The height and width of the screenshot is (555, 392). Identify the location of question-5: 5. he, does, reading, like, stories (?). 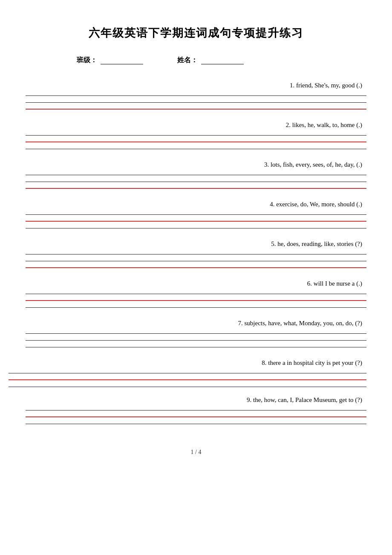
(196, 256).